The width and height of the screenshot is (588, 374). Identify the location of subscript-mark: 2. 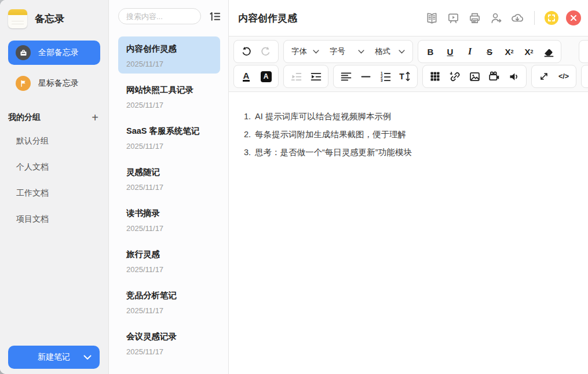
(512, 52).